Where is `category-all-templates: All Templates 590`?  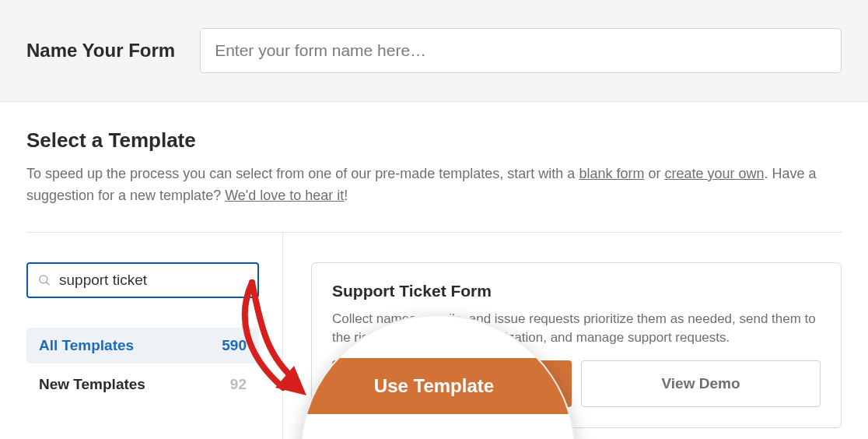
category-all-templates: All Templates 590 is located at coordinates (143, 346).